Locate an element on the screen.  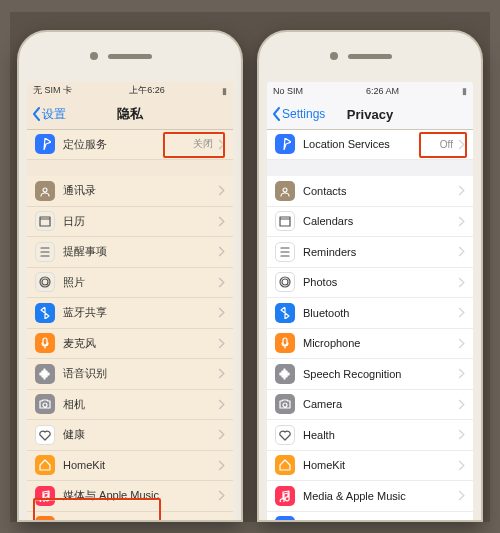
clock: 上午6:26 is located at coordinates (147, 90).